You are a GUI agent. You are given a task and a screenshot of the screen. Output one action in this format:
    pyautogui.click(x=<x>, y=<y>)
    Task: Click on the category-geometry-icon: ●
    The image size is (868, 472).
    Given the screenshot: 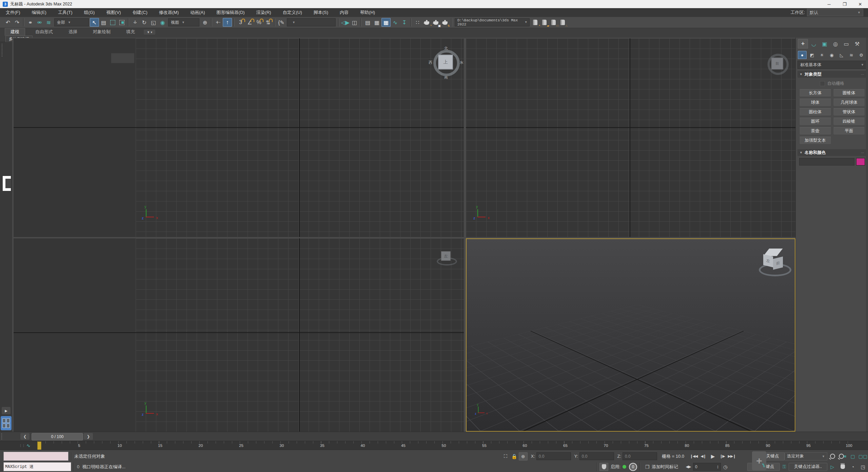 What is the action you would take?
    pyautogui.click(x=802, y=55)
    